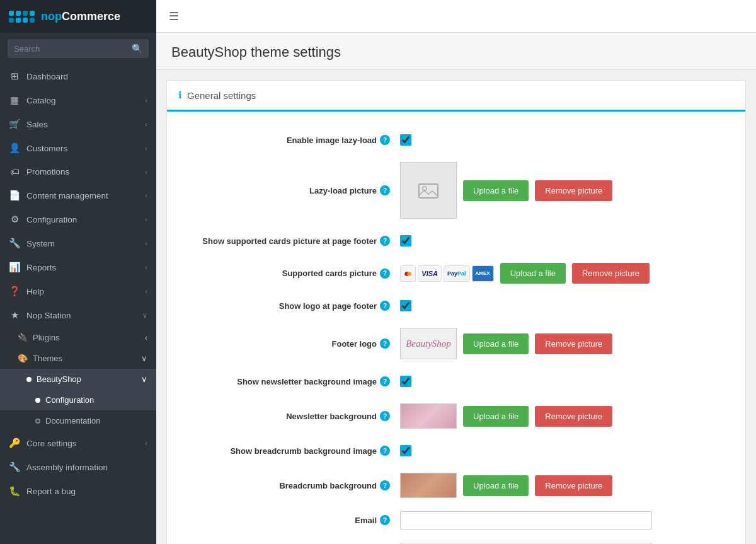 The image size is (756, 544). What do you see at coordinates (14, 76) in the screenshot?
I see `dashboard-icon: ⊞` at bounding box center [14, 76].